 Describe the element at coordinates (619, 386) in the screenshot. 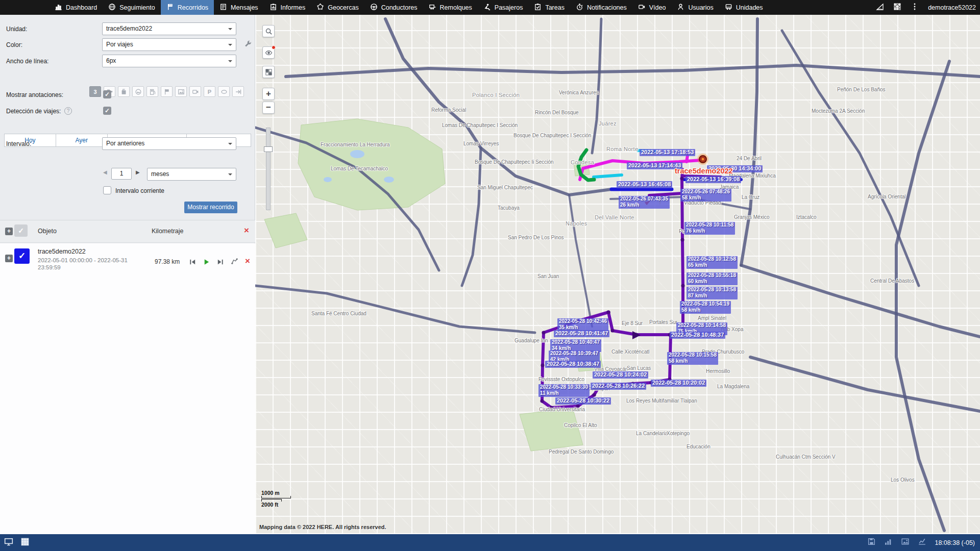

I see `track-annotation: 2022-05-28 10:26:22` at that location.